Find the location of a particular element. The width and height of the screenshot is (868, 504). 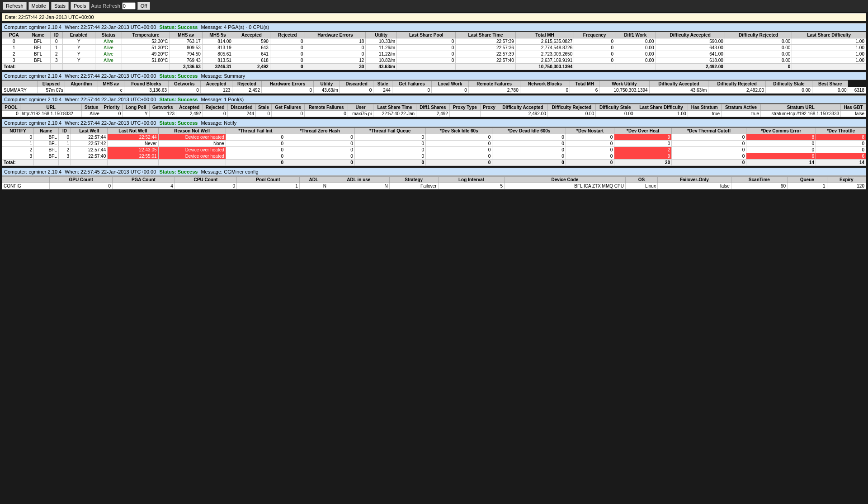

config-when: When: 22:57:45 22-Jan-2013 UTC+00:00 is located at coordinates (110, 172).